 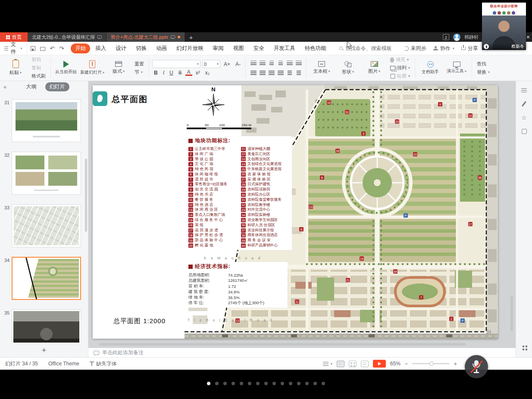 What do you see at coordinates (227, 64) in the screenshot?
I see `grow-font-button: A+` at bounding box center [227, 64].